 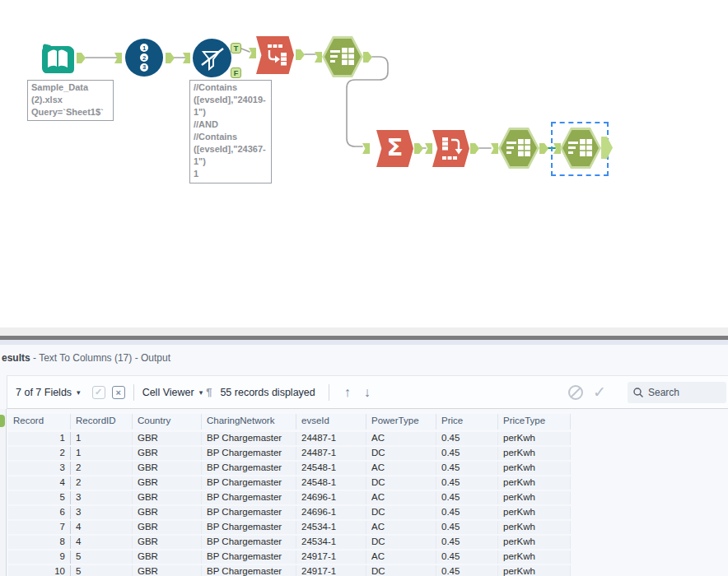 What do you see at coordinates (684, 393) in the screenshot?
I see `search-input` at bounding box center [684, 393].